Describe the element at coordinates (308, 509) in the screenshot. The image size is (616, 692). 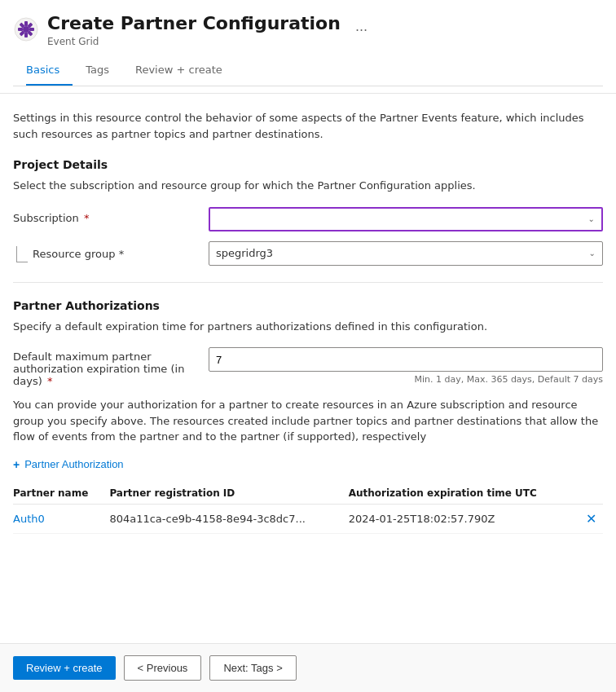
I see `partner-auth-table: Partner name Partner registration ID Aut…` at that location.